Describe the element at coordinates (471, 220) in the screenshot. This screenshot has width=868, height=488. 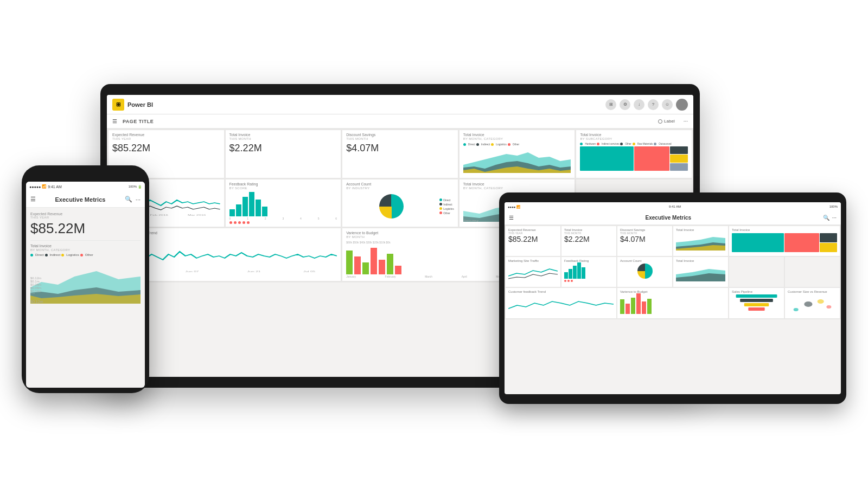
I see `svg-text: January` at that location.